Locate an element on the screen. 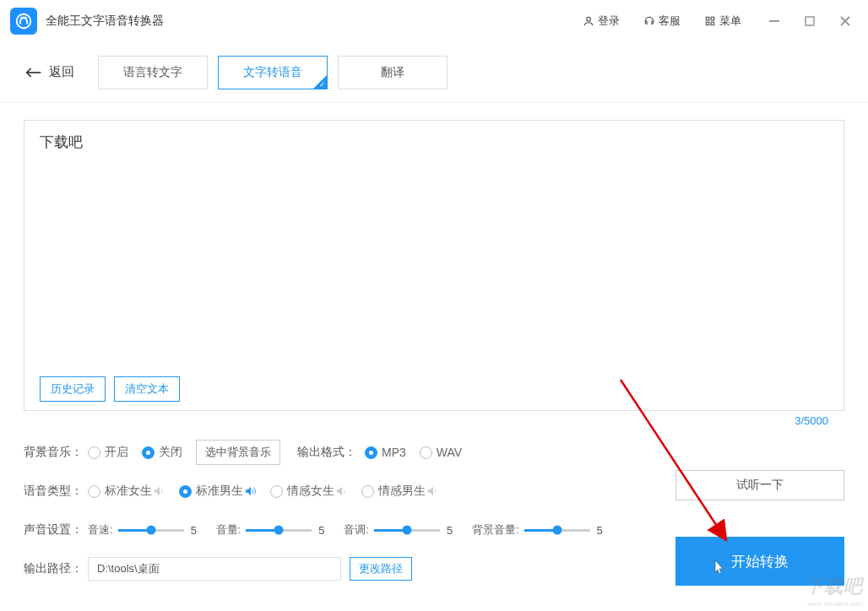  toolbar: 返回 语言转文字 文字转语音 ✓ 翻译 is located at coordinates (434, 73).